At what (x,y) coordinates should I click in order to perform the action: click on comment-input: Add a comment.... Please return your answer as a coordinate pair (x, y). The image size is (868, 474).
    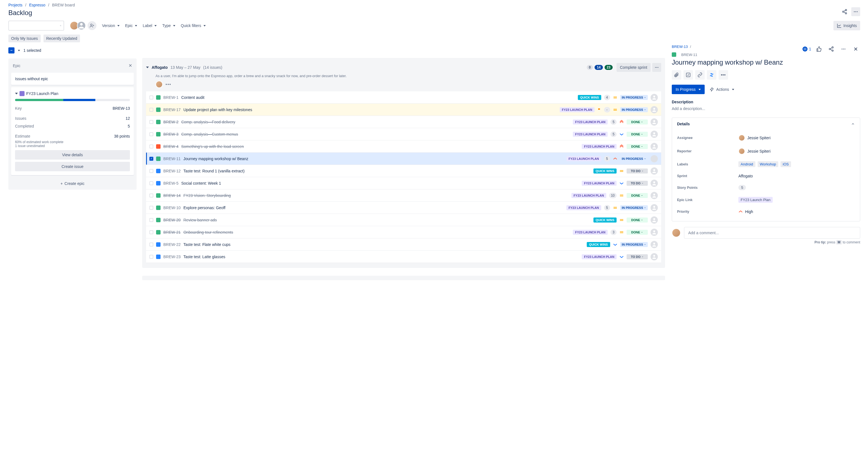
    Looking at the image, I should click on (772, 233).